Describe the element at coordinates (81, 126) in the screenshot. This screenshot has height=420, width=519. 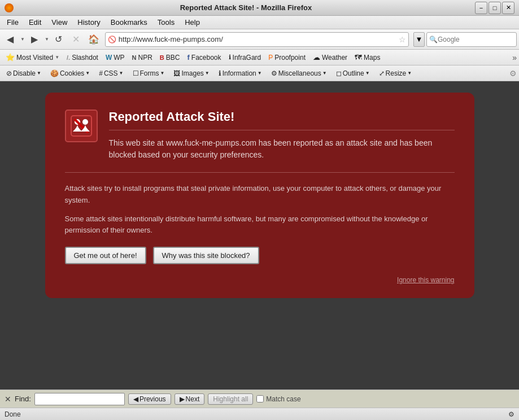
I see `attack-site-icon` at that location.